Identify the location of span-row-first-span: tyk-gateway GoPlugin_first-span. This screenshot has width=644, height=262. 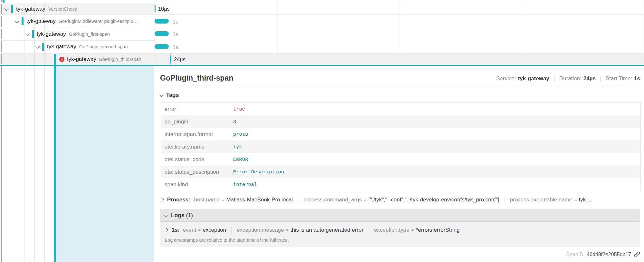
(90, 34).